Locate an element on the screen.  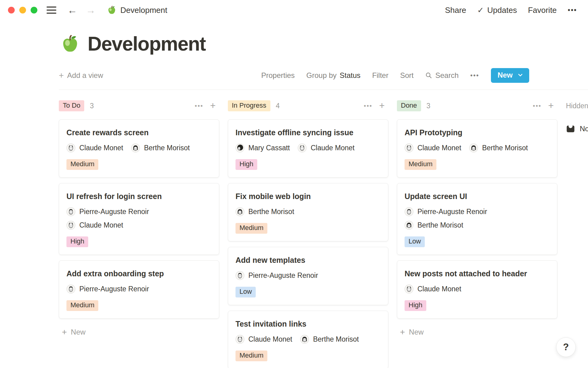
hidden-column-label: No Status is located at coordinates (584, 129).